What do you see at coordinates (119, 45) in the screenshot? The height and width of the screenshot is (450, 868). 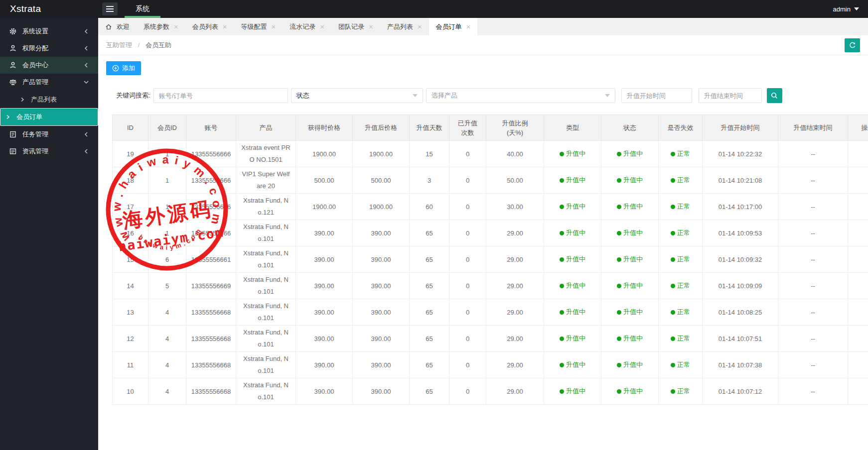 I see `breadcrumb-parent: 互助管理` at bounding box center [119, 45].